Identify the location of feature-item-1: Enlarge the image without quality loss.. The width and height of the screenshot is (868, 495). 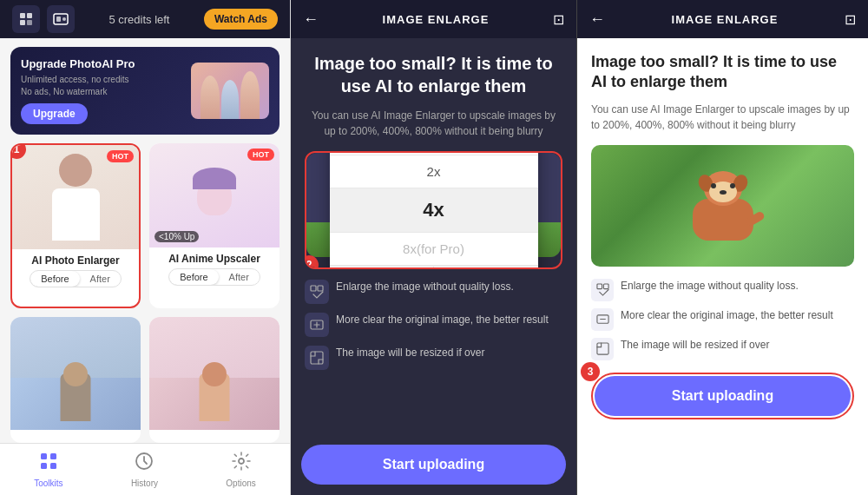
(434, 292).